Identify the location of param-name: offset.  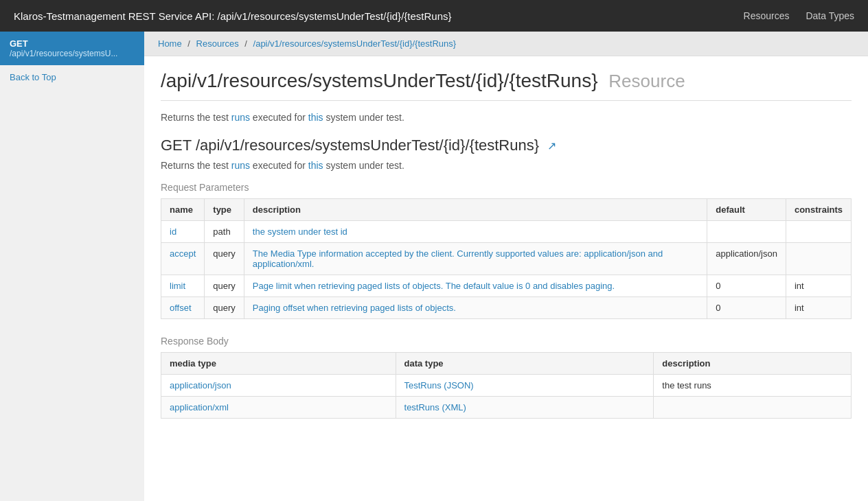
(183, 308).